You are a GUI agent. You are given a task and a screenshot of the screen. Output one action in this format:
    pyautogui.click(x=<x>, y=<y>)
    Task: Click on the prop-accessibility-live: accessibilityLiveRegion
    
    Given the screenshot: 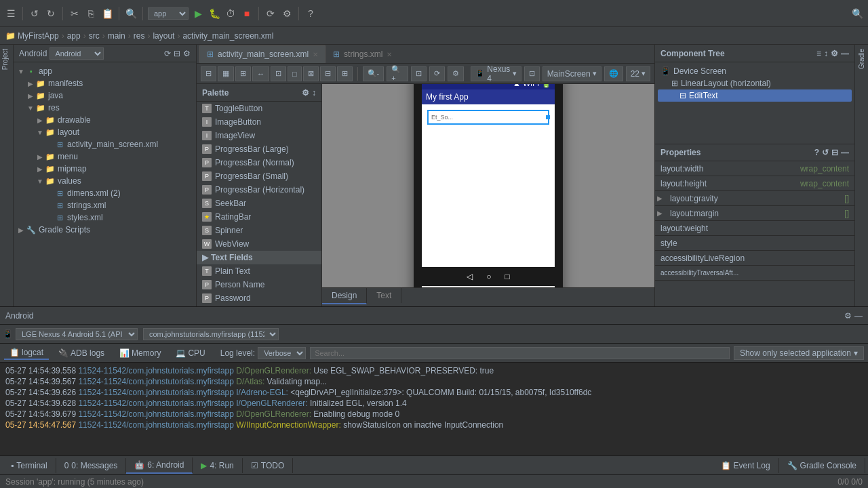 What is the action you would take?
    pyautogui.click(x=755, y=258)
    